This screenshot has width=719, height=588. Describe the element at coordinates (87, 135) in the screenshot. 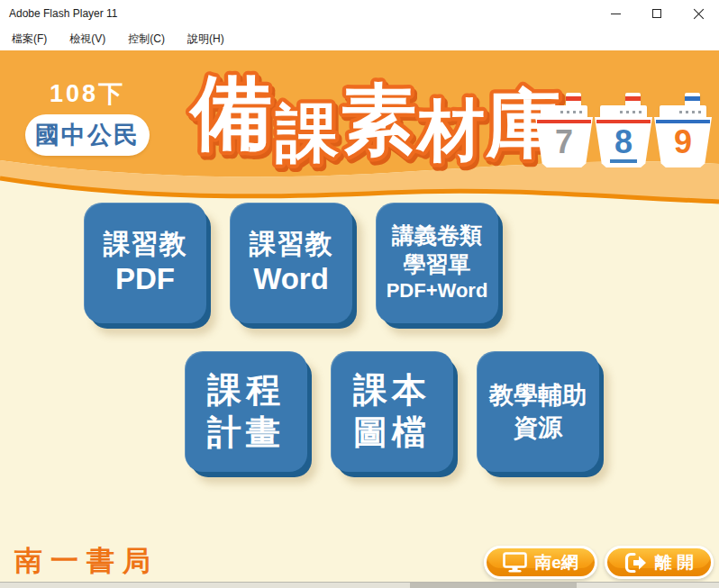

I see `subject-pill: 國中公民` at that location.